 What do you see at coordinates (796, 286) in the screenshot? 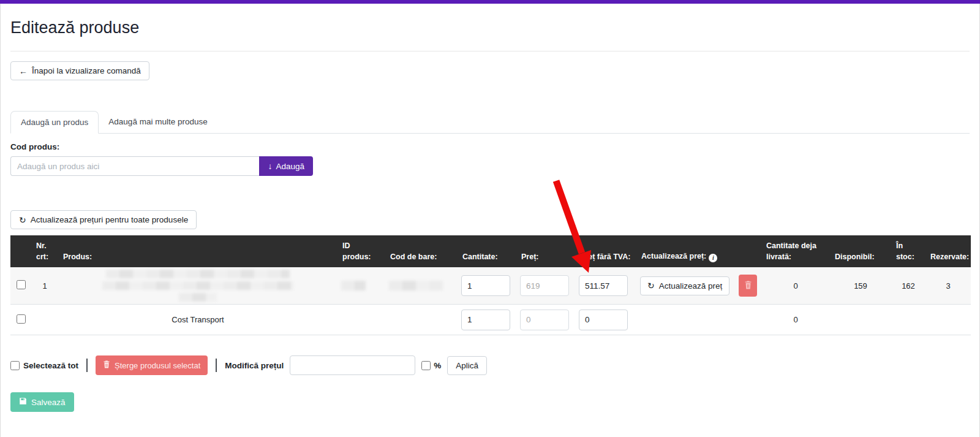
I see `row-1-delivered: 0` at bounding box center [796, 286].